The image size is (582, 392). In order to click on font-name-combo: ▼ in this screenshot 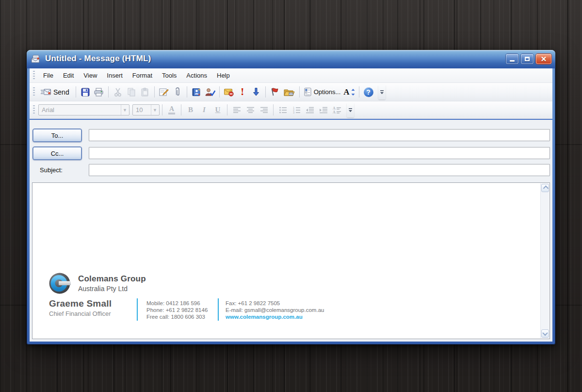, I will do `click(84, 110)`.